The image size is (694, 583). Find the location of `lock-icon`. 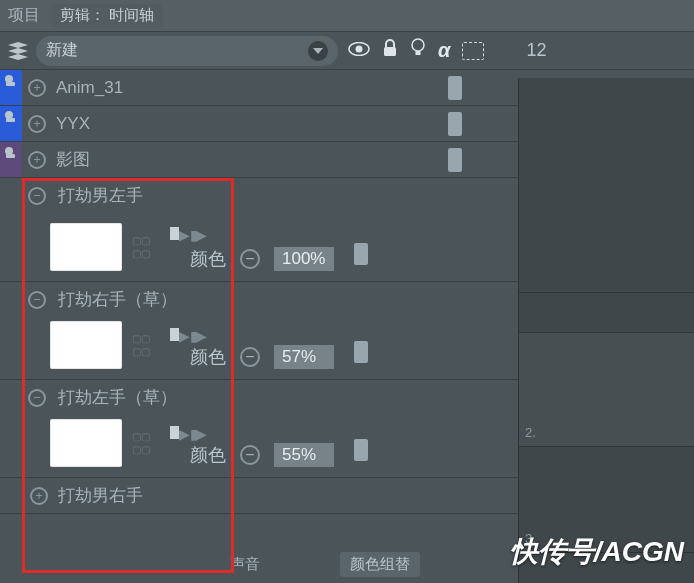

lock-icon is located at coordinates (390, 50).